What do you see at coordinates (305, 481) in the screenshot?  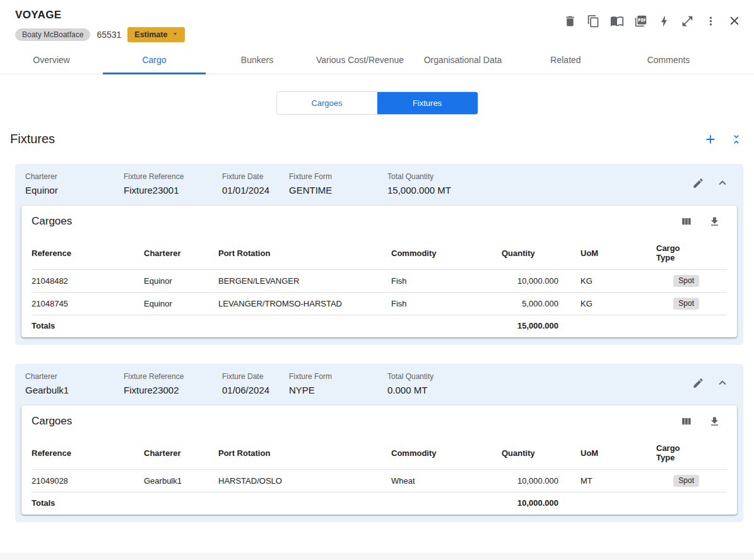 I see `port-rotation-cell: HARSTAD/OSLO` at bounding box center [305, 481].